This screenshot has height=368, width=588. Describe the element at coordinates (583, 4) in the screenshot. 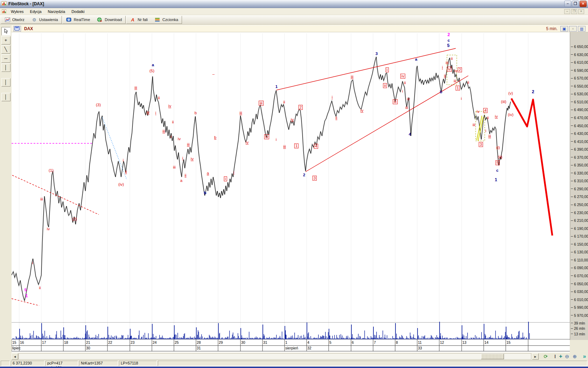

I see `close-button: ×` at that location.